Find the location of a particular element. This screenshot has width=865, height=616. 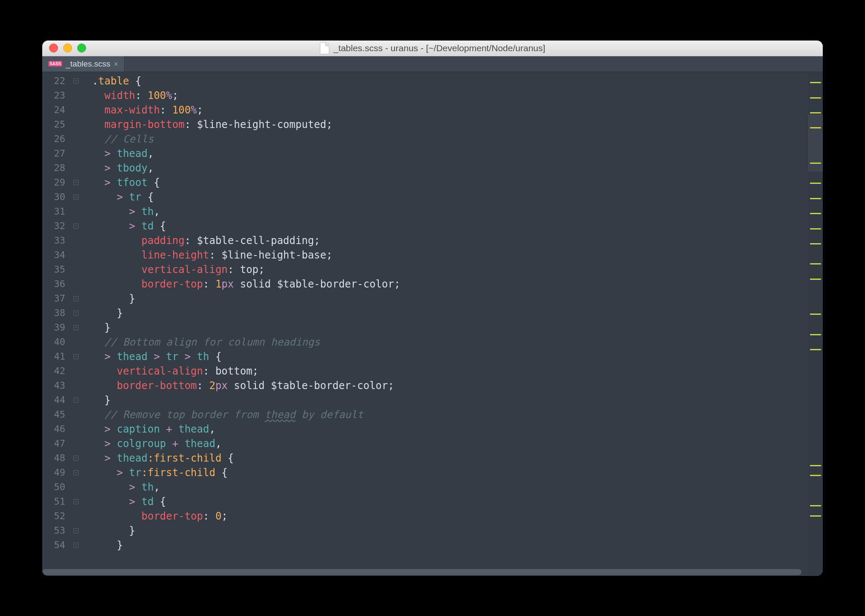

code-line: // Bottom align for column headings is located at coordinates (444, 342).